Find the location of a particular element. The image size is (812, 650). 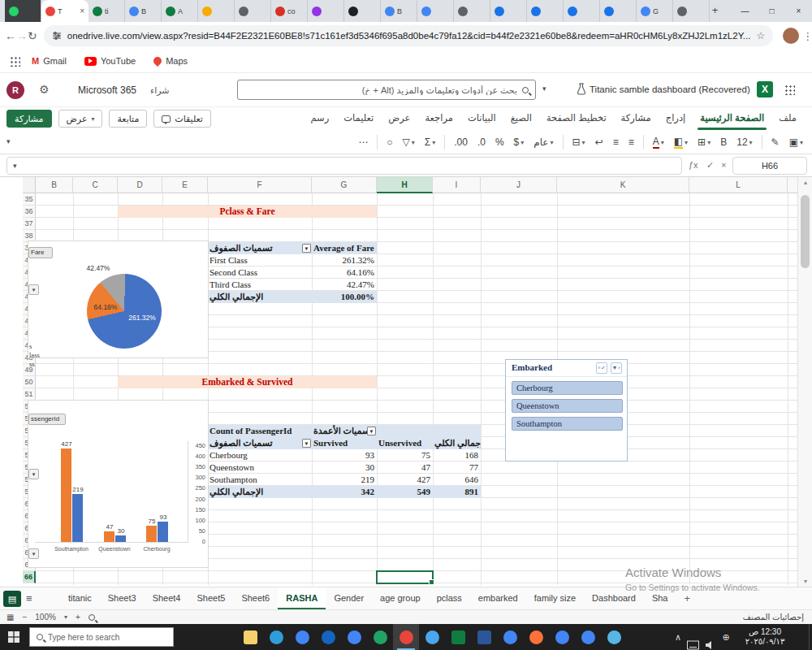

autosum-button: Σ▾ is located at coordinates (430, 142).